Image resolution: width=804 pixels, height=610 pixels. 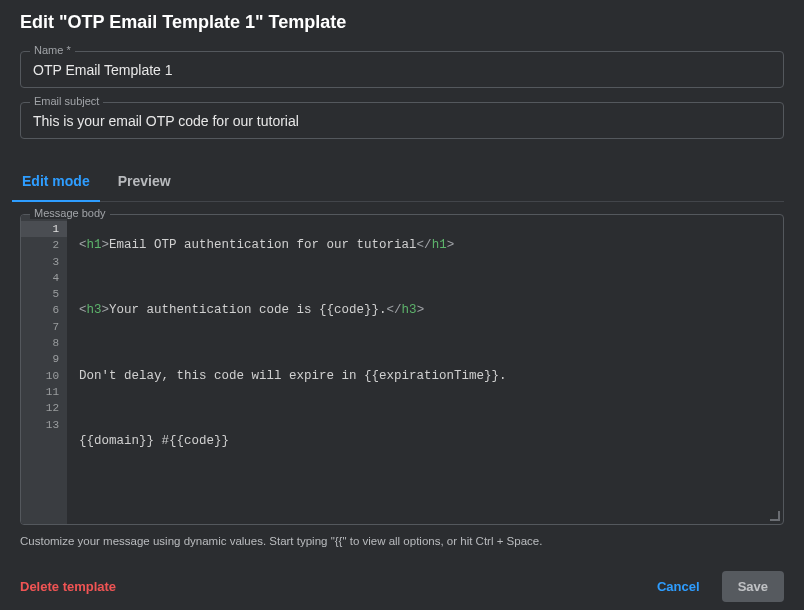 What do you see at coordinates (775, 516) in the screenshot?
I see `resize-handle-icon` at bounding box center [775, 516].